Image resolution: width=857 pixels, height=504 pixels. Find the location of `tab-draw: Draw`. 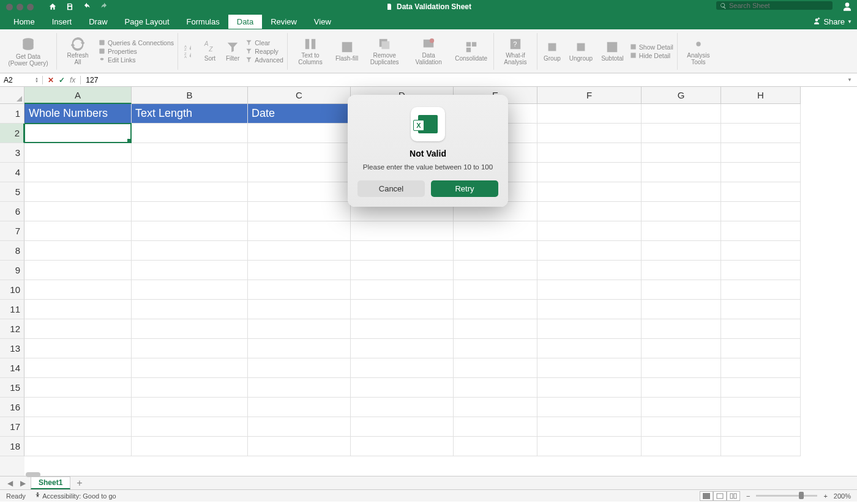

tab-draw: Draw is located at coordinates (98, 22).